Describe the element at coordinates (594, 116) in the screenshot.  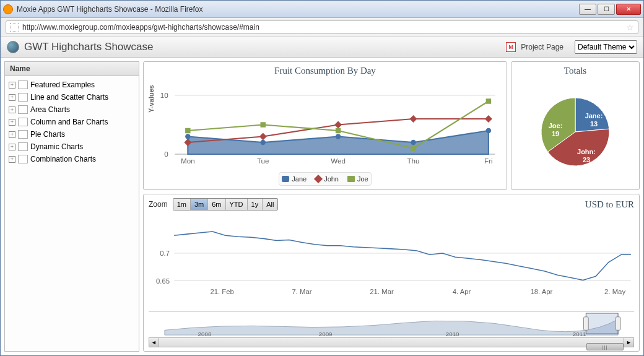
I see `svg-text: Jane:` at that location.